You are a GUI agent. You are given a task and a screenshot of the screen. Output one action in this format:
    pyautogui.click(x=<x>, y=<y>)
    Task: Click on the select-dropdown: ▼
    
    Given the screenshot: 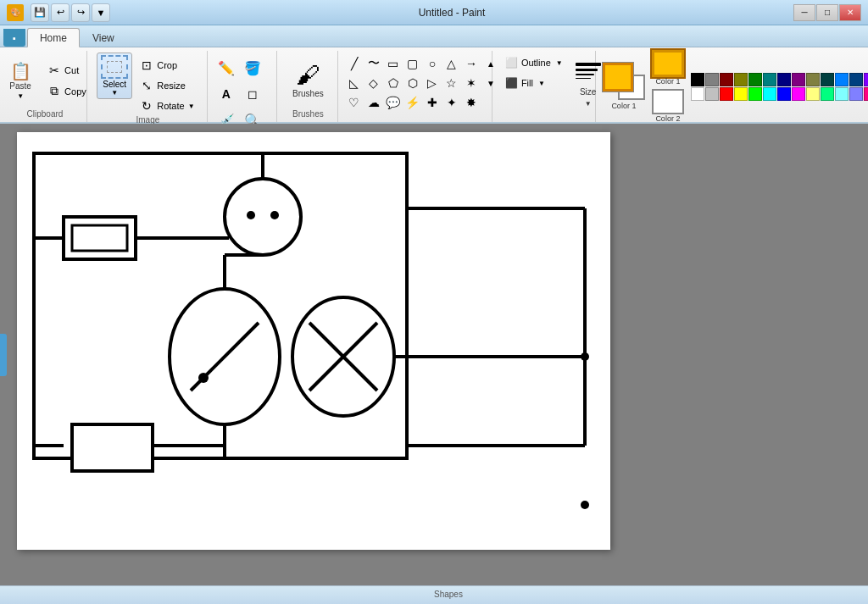 What is the action you would take?
    pyautogui.click(x=114, y=93)
    